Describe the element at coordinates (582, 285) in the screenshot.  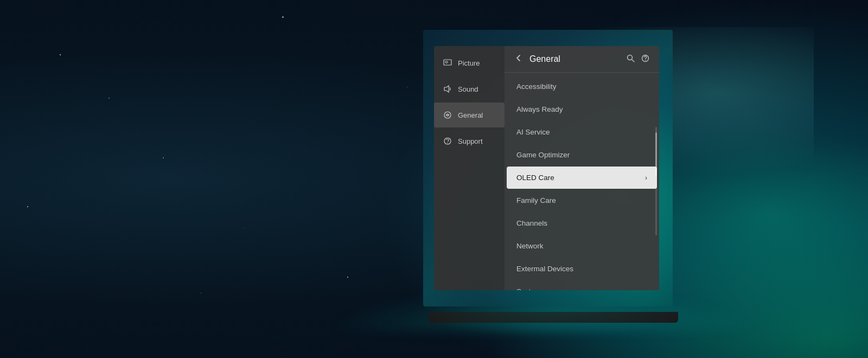
I see `menu-item-system: System` at that location.